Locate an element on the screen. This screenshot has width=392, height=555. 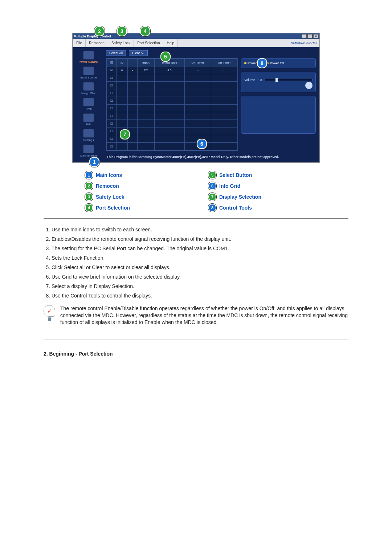
row-checkbox: ☑ is located at coordinates (112, 70).